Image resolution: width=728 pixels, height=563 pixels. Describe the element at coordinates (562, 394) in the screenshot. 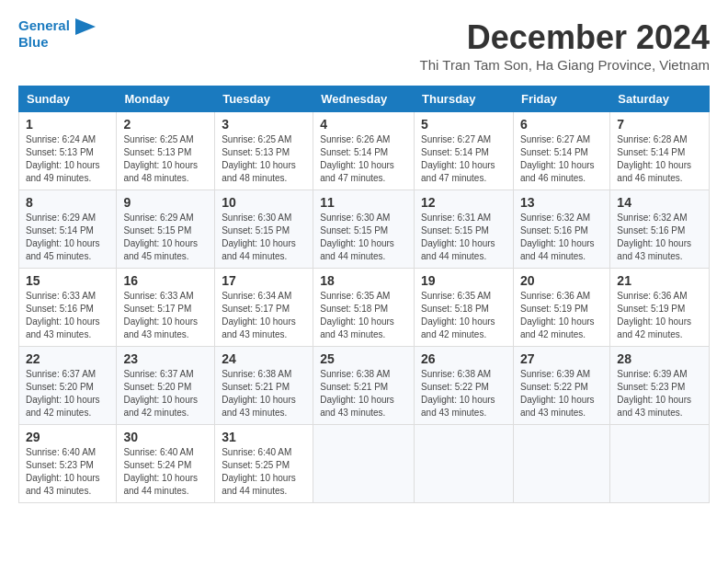

I see `day-info: Sunrise: 6:39 AMSunset: 5:22 PMDaylight:…` at that location.